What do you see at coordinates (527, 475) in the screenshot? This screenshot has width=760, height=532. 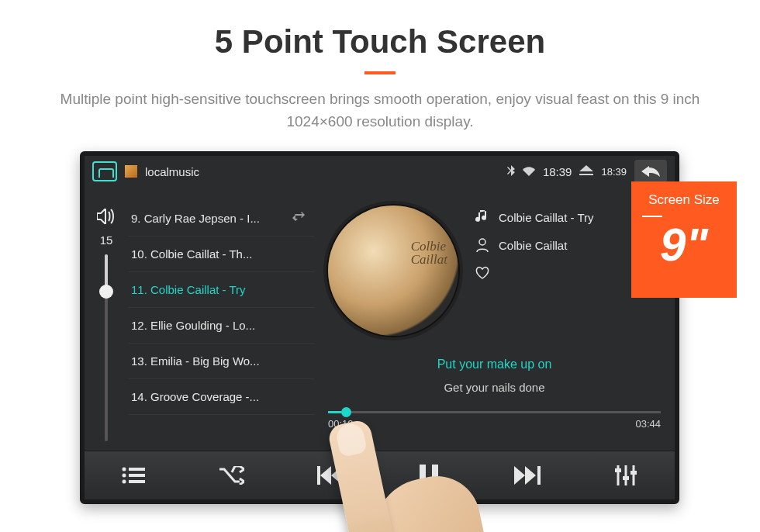 I see `next-button` at bounding box center [527, 475].